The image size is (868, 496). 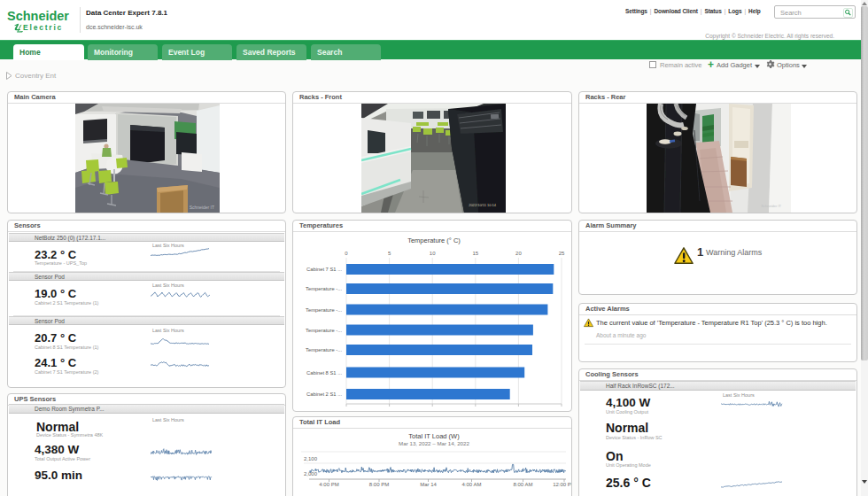 I want to click on svg-text: 5, so click(x=390, y=253).